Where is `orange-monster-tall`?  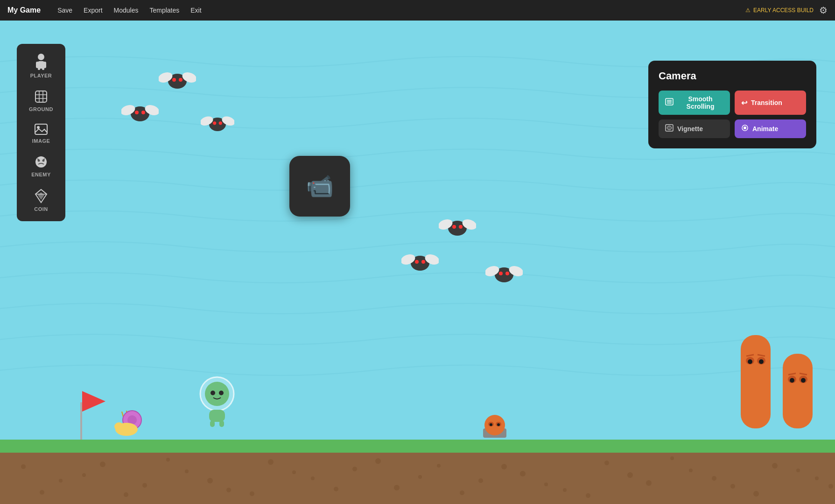 orange-monster-tall is located at coordinates (756, 387).